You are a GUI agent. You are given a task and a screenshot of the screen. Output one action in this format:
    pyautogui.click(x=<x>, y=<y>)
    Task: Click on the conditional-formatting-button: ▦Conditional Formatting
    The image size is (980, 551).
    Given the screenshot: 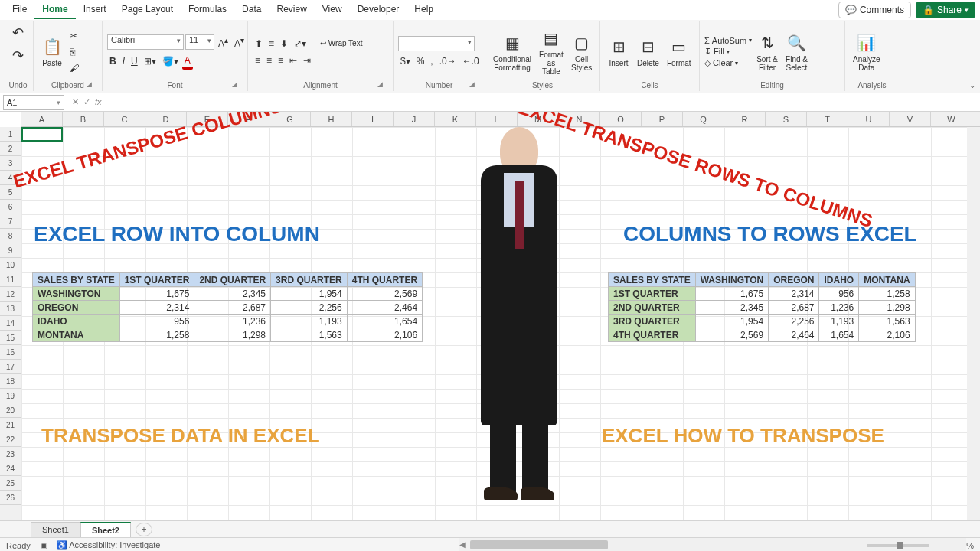 What is the action you would take?
    pyautogui.click(x=512, y=52)
    